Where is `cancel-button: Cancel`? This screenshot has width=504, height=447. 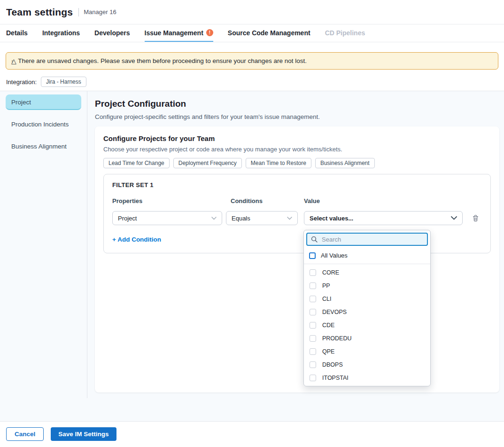 cancel-button: Cancel is located at coordinates (25, 434).